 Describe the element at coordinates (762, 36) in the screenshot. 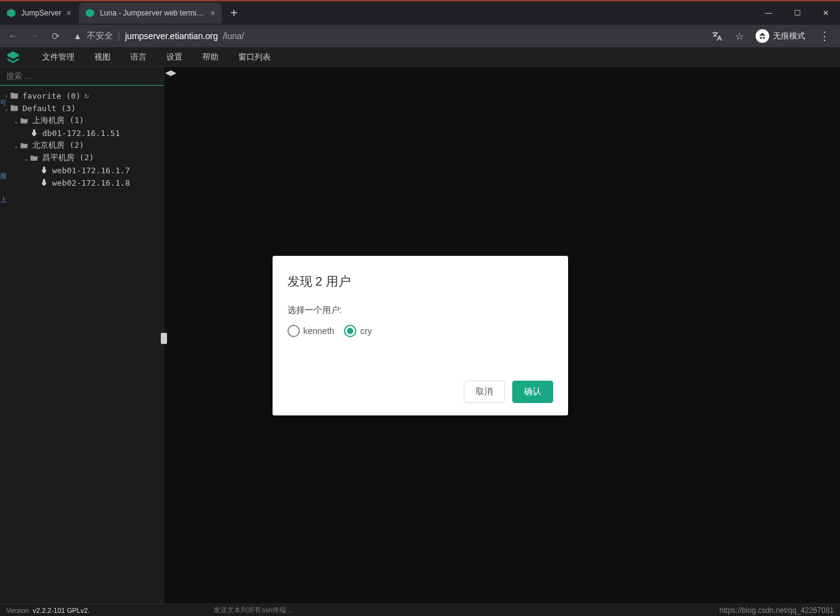

I see `incognito-icon` at that location.